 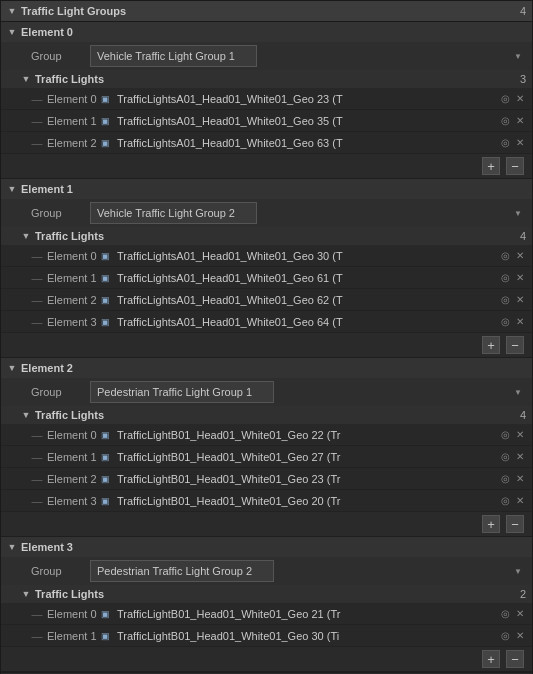 What do you see at coordinates (108, 636) in the screenshot?
I see `mesh-icon-3-1: ▣` at bounding box center [108, 636].